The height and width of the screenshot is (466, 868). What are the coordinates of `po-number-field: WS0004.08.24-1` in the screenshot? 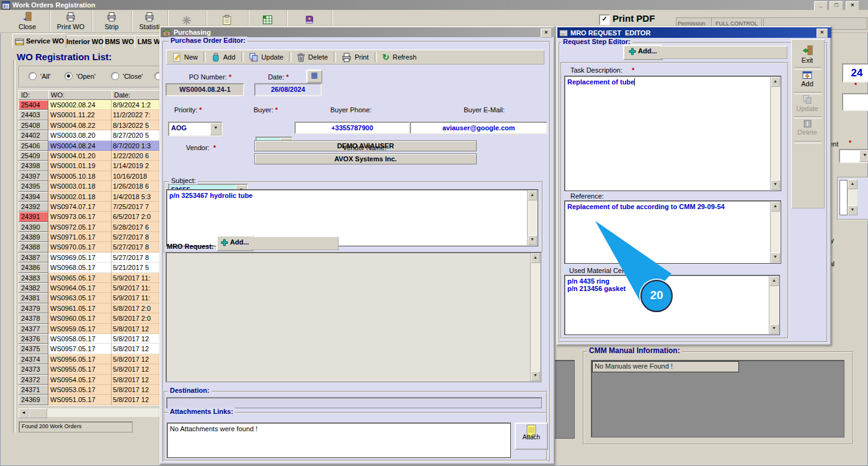 It's located at (205, 89).